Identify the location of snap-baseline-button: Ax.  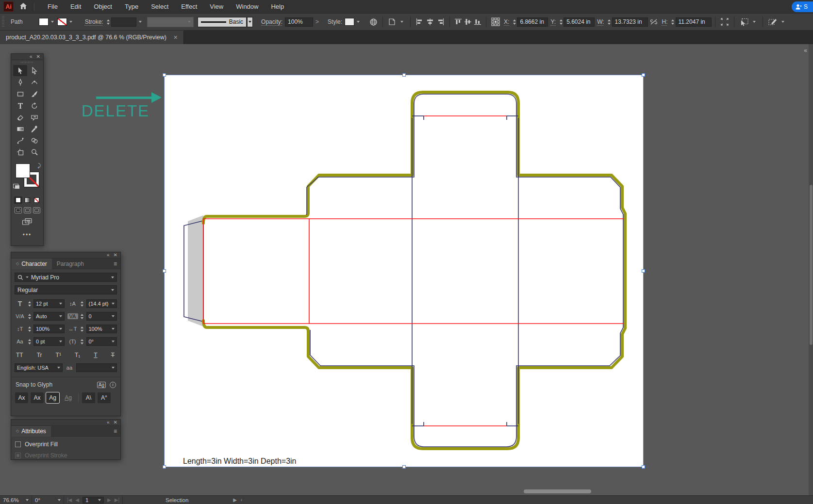
(21, 398).